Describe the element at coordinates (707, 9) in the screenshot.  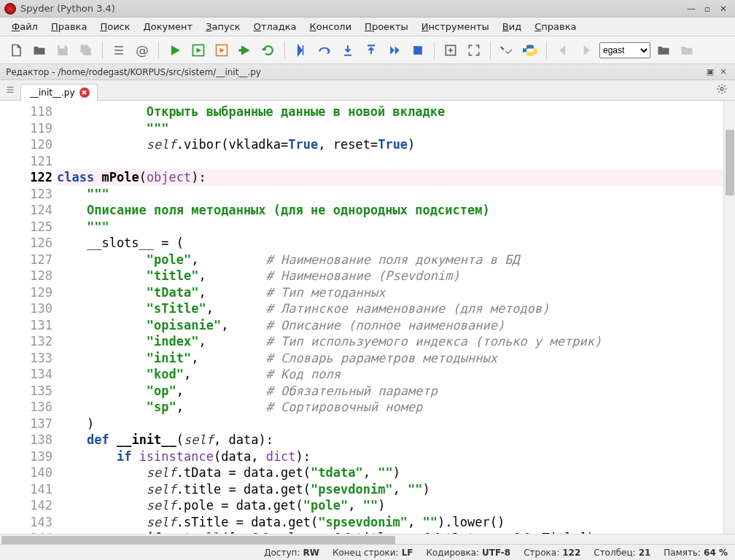
I see `maximize-button: ▫` at that location.